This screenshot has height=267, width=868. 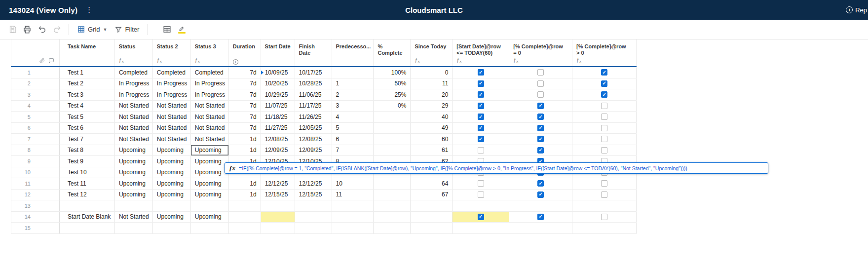 I want to click on column-header-status-3: Status 3ƒx, so click(x=210, y=53).